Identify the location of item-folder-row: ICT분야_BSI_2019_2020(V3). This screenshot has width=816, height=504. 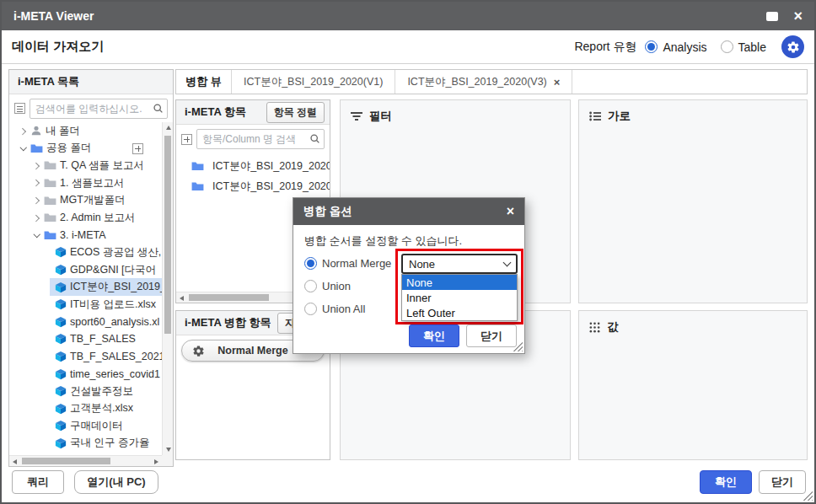
(253, 186).